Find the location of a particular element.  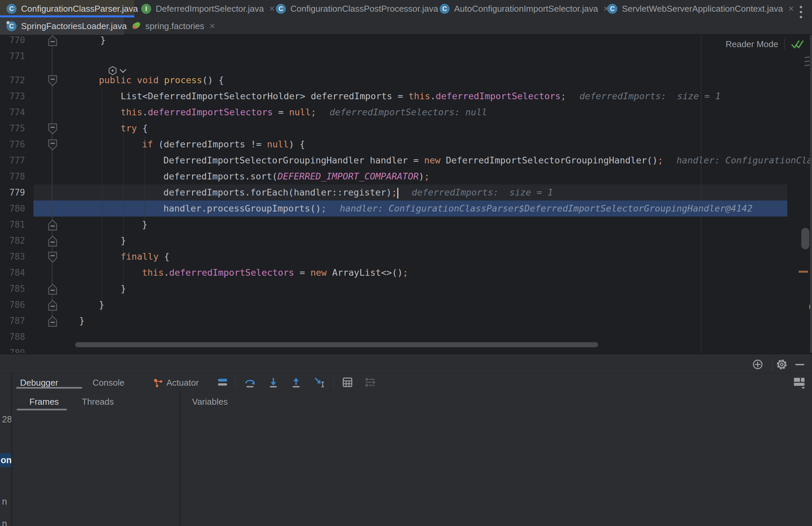

line-number: 774 is located at coordinates (12, 113).